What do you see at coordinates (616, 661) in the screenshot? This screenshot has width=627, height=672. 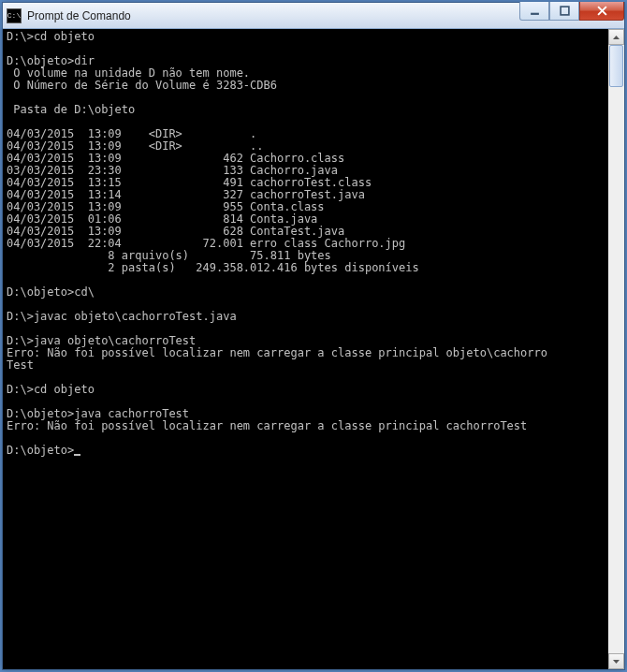 I see `scroll-down-button` at bounding box center [616, 661].